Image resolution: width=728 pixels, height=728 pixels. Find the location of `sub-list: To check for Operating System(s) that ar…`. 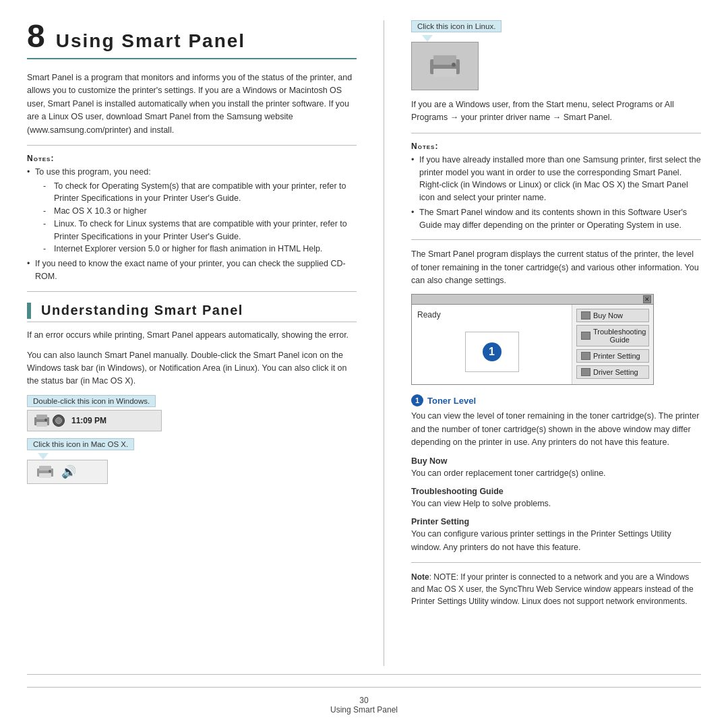

sub-list: To check for Operating System(s) that ar… is located at coordinates (200, 218).